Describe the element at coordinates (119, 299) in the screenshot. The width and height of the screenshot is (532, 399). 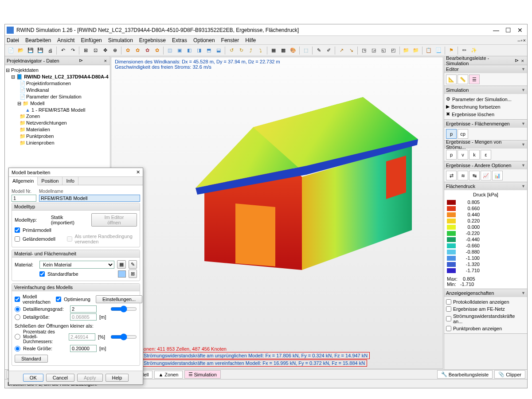
I see `settings-button: Einstellungen...` at that location.